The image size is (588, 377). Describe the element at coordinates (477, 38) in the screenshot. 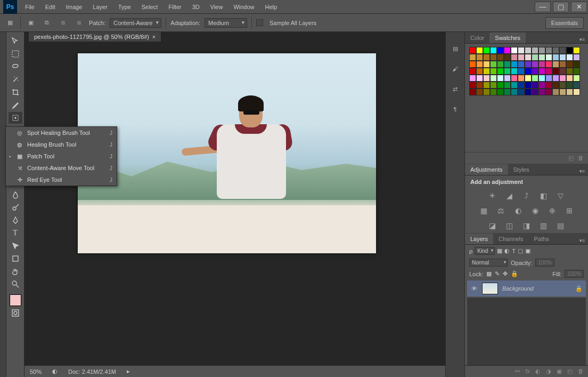

I see `tab-color: Color` at that location.